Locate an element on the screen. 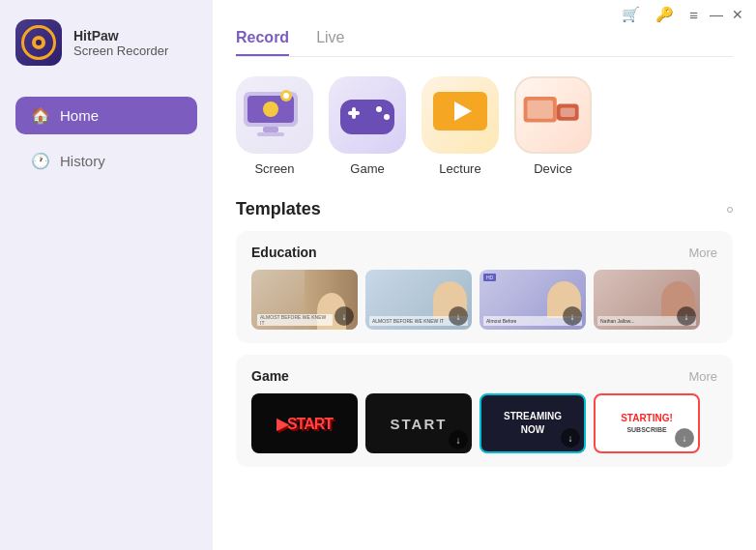  history-icon: 🕐 is located at coordinates (41, 160).